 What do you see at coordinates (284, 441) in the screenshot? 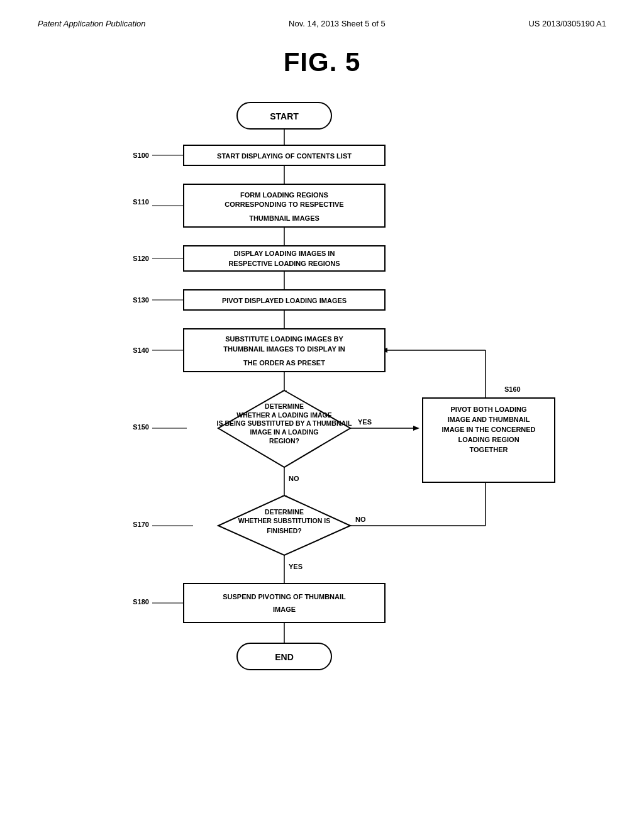
I see `svg-text: REGION?` at bounding box center [284, 441].